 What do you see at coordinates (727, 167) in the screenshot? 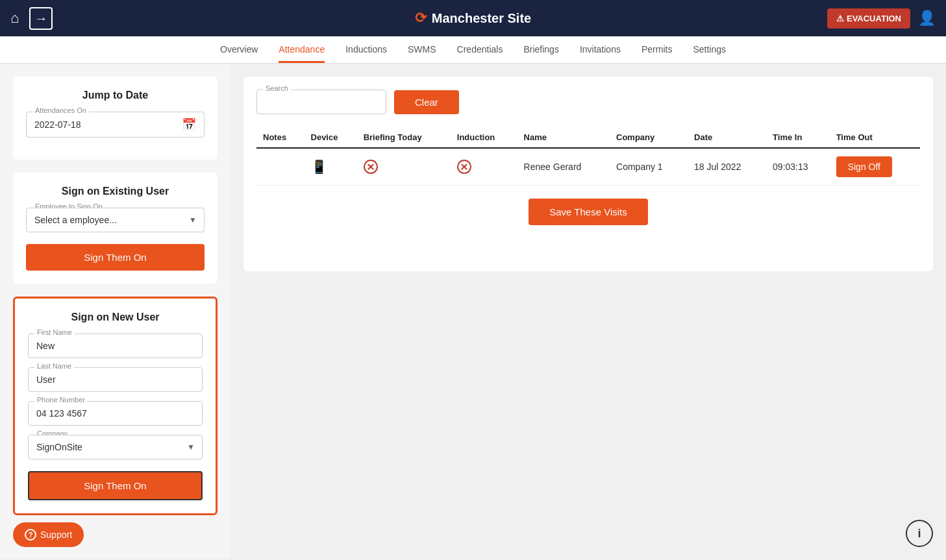
I see `cell-date: 18 Jul 2022` at bounding box center [727, 167].